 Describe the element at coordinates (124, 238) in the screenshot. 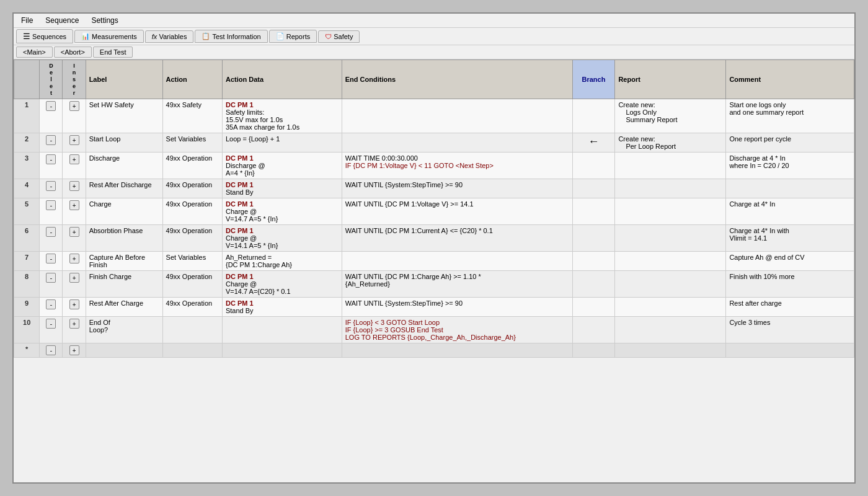

I see `label-cell: Absorbtion Phase` at that location.